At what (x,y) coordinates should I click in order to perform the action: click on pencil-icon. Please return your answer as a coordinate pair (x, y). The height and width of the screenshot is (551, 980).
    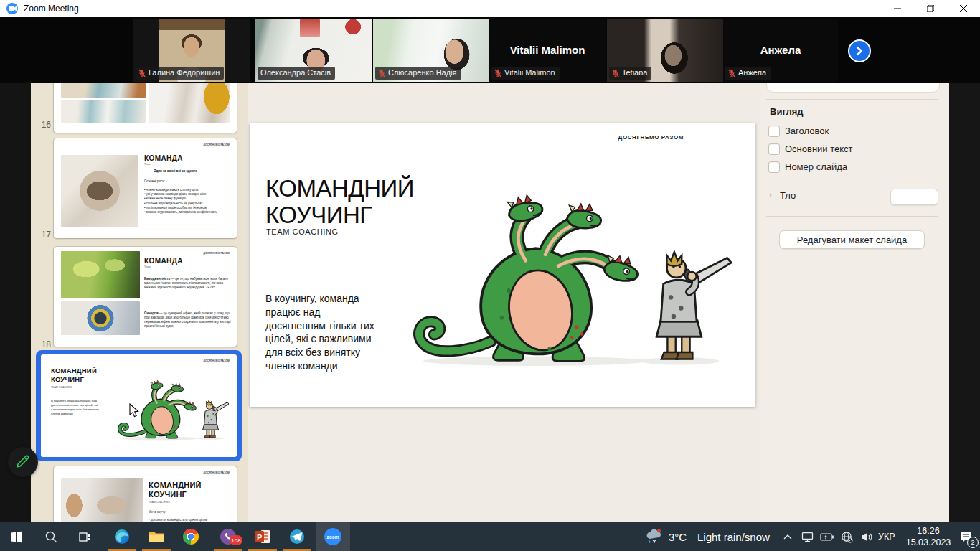
    Looking at the image, I should click on (23, 462).